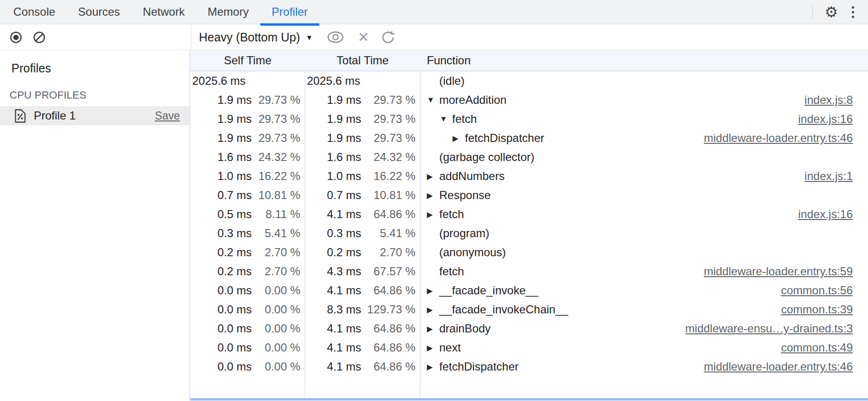 Image resolution: width=868 pixels, height=401 pixels. Describe the element at coordinates (278, 233) in the screenshot. I see `self-time-percent: 5.41 %` at that location.